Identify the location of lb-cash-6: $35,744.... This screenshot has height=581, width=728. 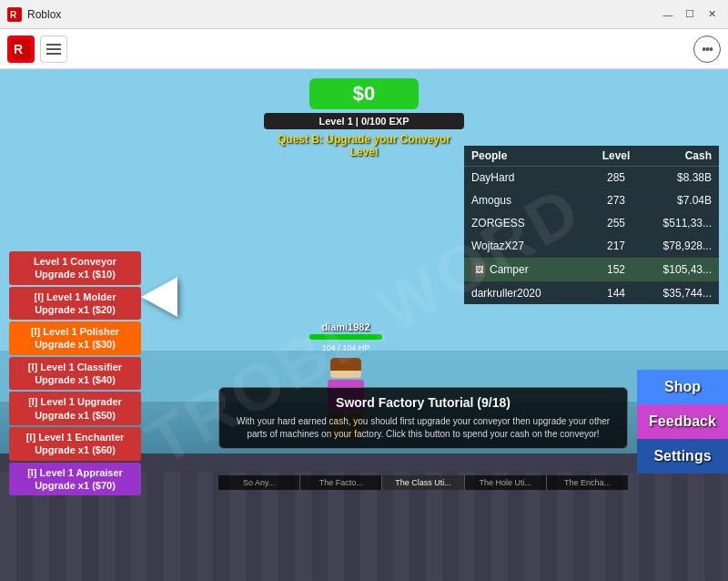
(675, 293).